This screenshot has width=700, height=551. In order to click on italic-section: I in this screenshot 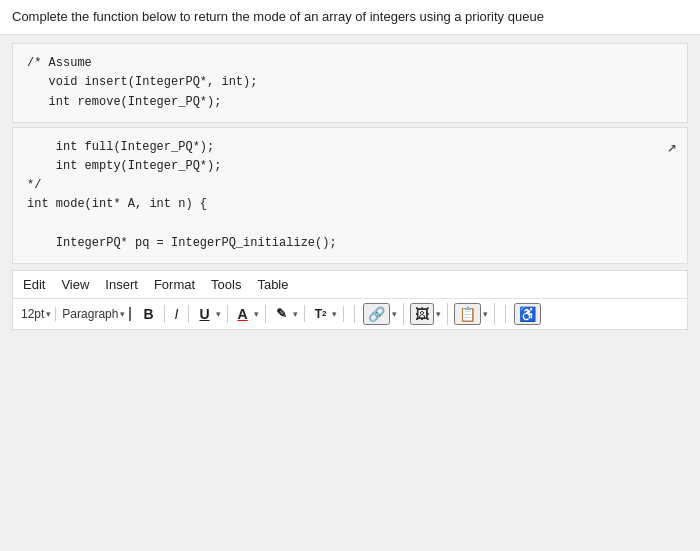, I will do `click(180, 314)`.